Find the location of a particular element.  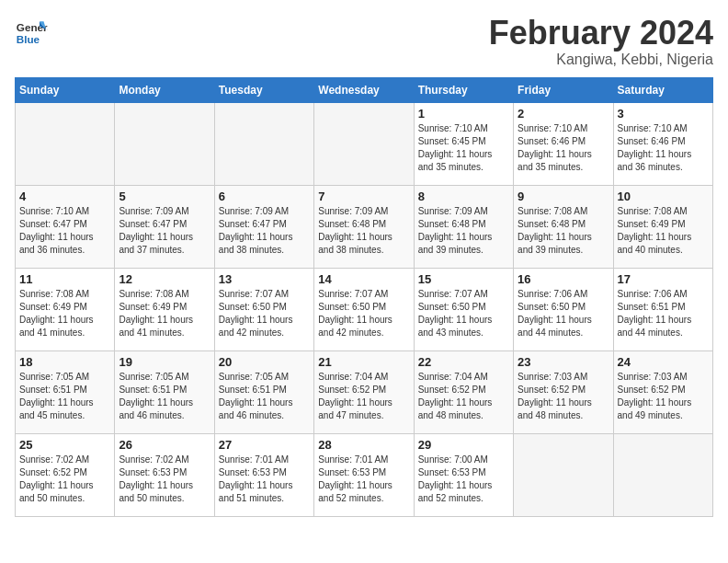

calendar-cell: 29Sunrise: 7:00 AM Sunset: 6:53 PM Dayli… is located at coordinates (463, 475).